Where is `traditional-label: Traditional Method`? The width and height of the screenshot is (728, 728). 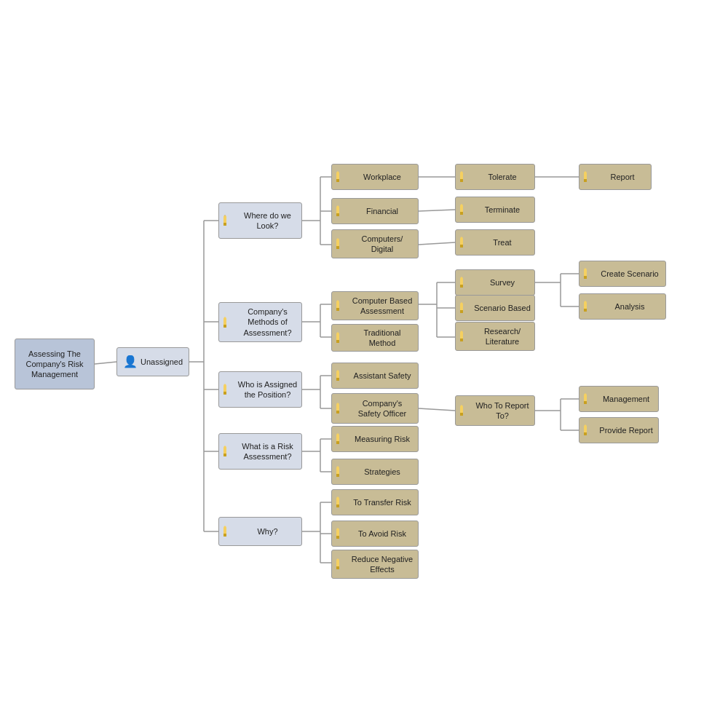 traditional-label: Traditional Method is located at coordinates (382, 338).